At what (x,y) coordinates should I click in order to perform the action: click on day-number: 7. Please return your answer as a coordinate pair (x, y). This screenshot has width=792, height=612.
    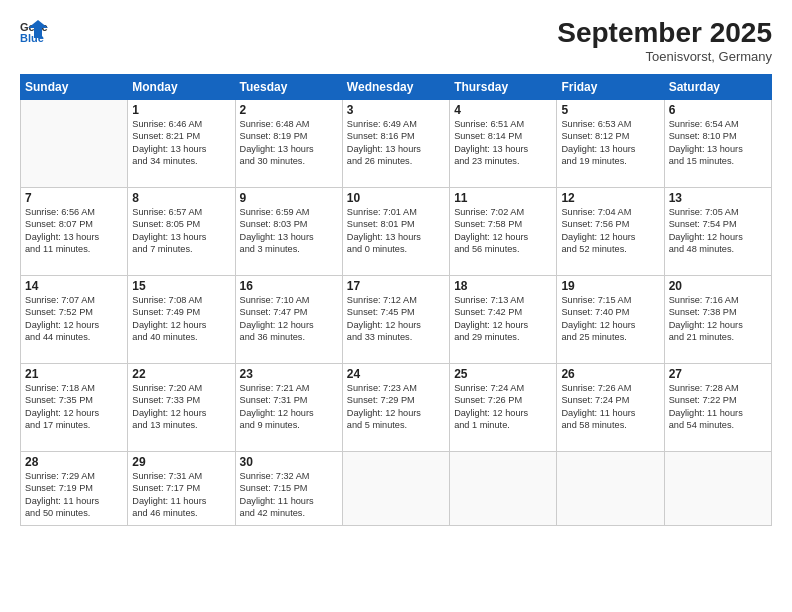
    Looking at the image, I should click on (74, 198).